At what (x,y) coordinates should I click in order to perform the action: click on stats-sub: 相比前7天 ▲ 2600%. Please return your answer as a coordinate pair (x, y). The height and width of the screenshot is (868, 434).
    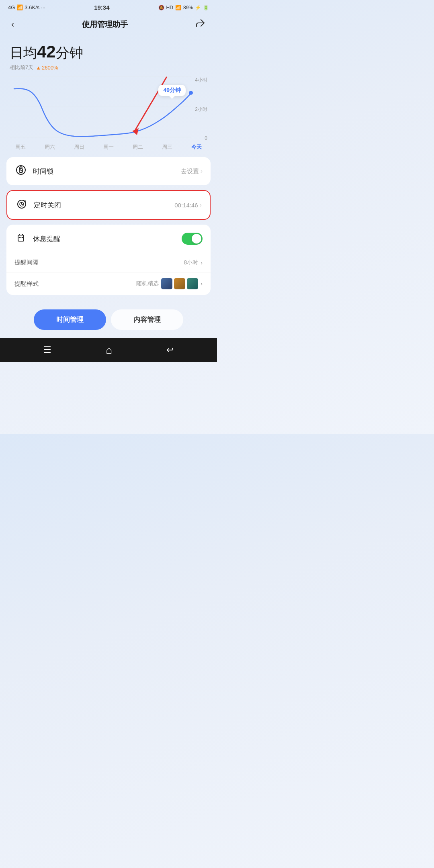
    Looking at the image, I should click on (108, 68).